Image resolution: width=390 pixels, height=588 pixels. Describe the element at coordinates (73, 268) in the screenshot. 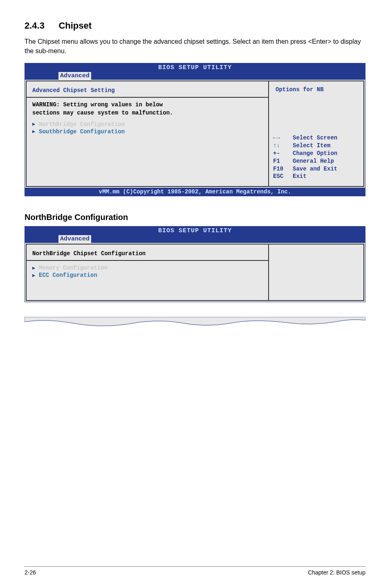

I see `menu-label-memory-config: Memory Configuration` at that location.